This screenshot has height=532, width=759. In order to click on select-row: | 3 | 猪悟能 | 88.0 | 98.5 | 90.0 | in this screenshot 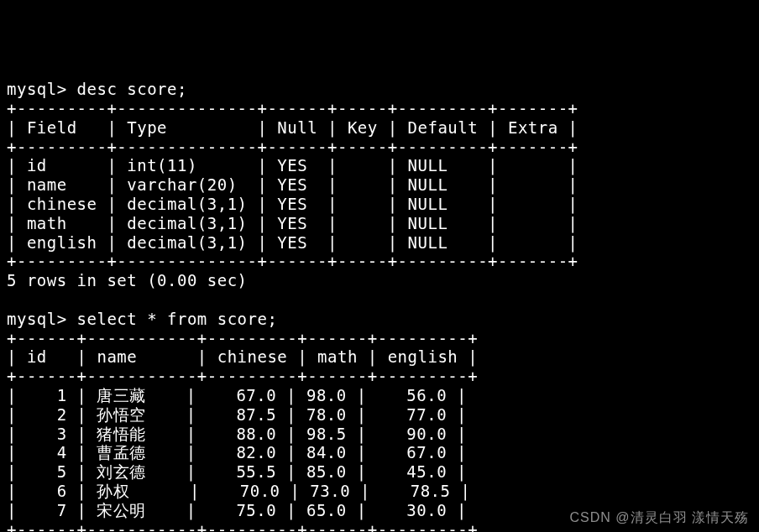, I will do `click(237, 434)`.